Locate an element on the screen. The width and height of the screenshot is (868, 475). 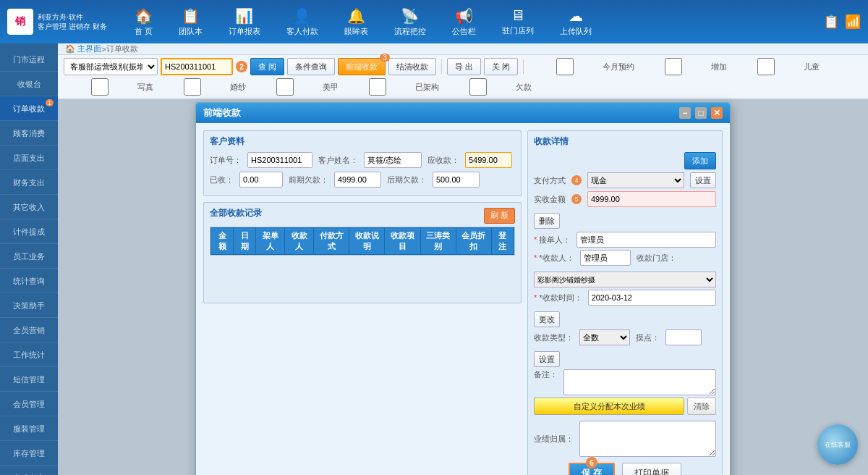
print-button: 打印单据 is located at coordinates (652, 469).